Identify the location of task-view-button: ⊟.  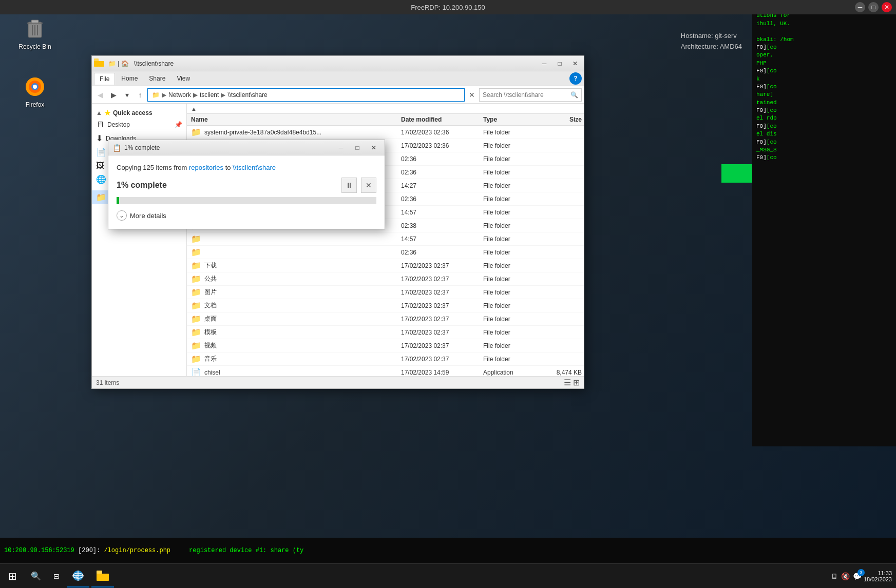
(56, 576).